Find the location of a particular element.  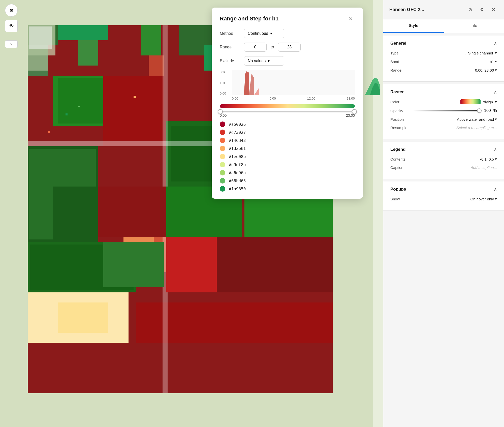

add-layer-button: ⊕ is located at coordinates (11, 10).